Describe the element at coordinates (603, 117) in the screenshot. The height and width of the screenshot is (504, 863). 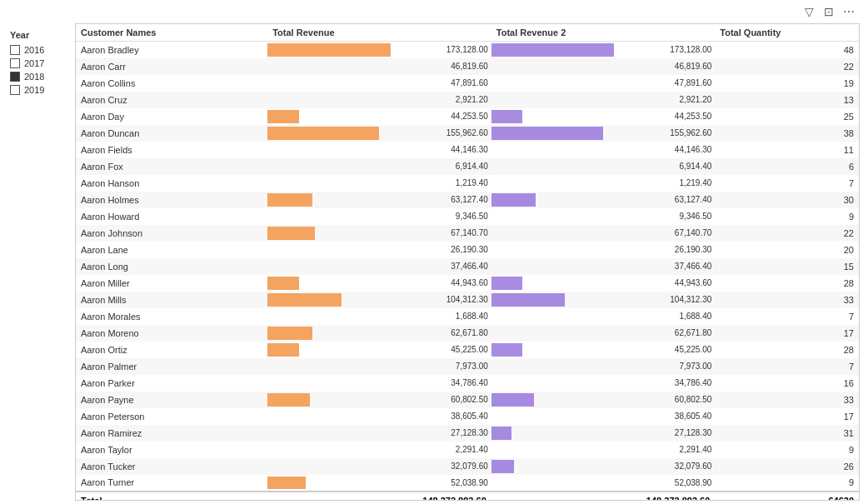
I see `cell-rev2: 44,253.50` at that location.